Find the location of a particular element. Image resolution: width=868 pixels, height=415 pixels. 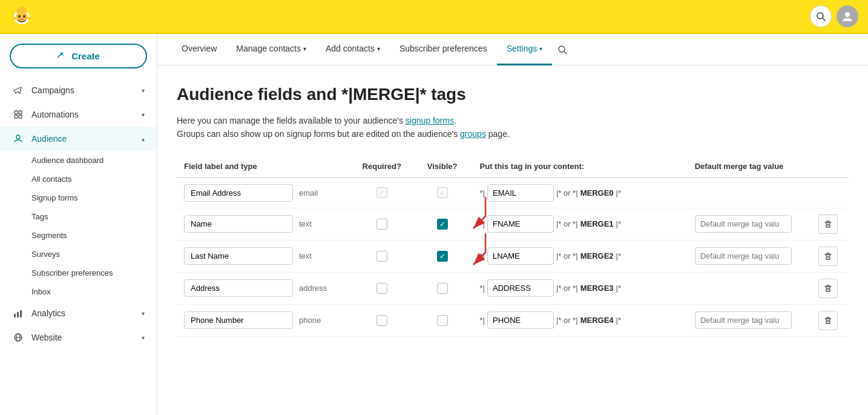

signup-forms-link: signup forms is located at coordinates (430, 121).